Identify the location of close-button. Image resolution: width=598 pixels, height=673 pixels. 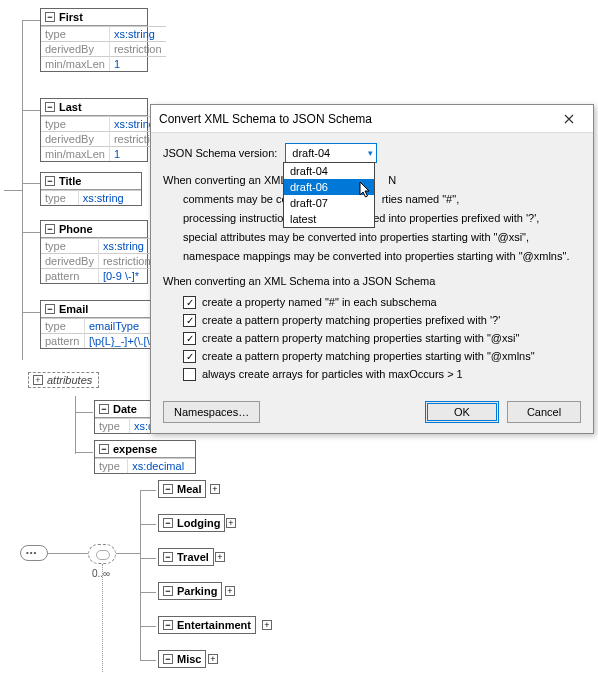
(569, 119).